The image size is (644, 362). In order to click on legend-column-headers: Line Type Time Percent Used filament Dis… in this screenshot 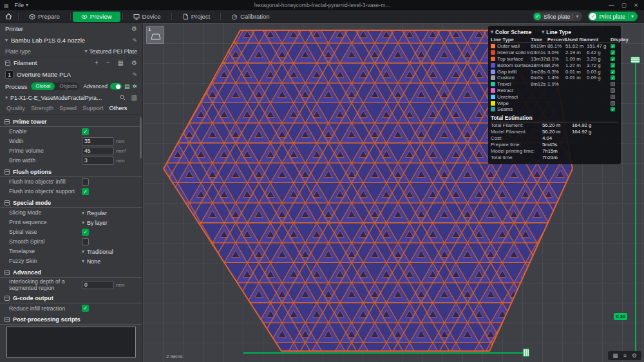, I will do `click(554, 40)`.